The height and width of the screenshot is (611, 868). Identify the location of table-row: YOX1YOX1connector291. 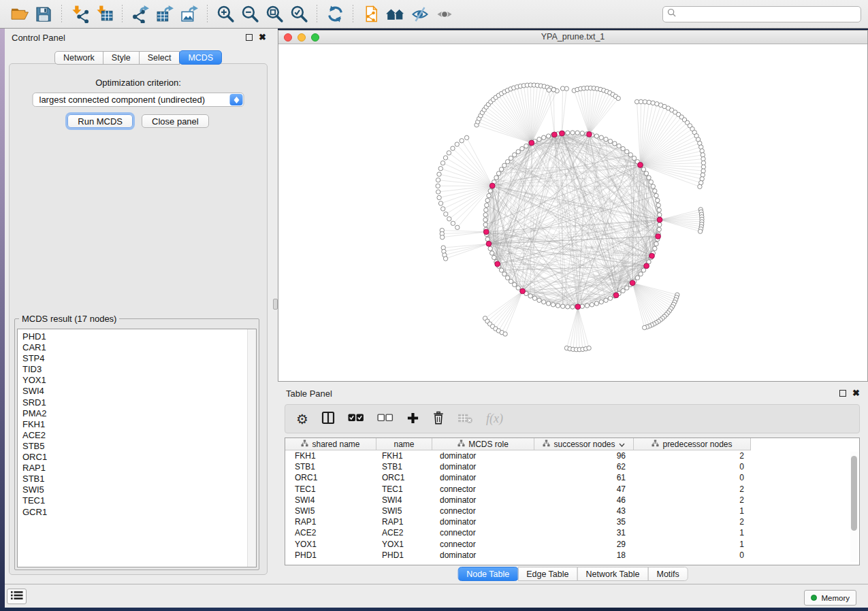
(572, 544).